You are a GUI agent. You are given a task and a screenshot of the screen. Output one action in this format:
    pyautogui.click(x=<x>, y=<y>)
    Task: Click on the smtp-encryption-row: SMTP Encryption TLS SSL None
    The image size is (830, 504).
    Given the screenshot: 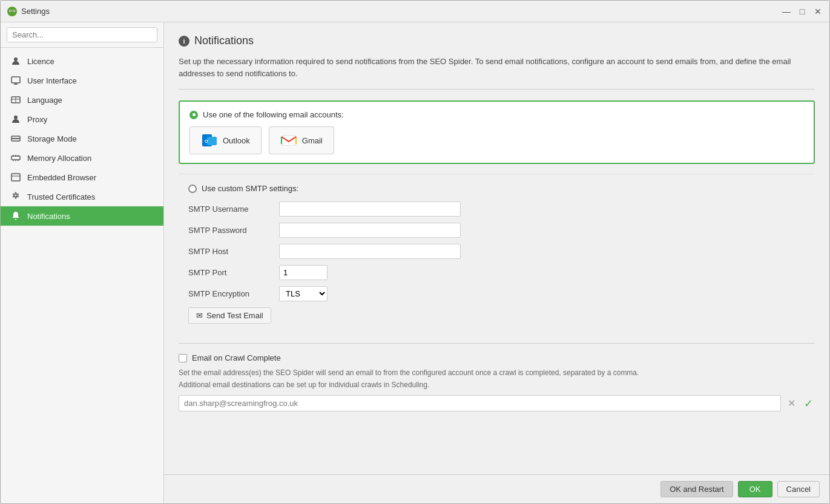 What is the action you would take?
    pyautogui.click(x=496, y=294)
    